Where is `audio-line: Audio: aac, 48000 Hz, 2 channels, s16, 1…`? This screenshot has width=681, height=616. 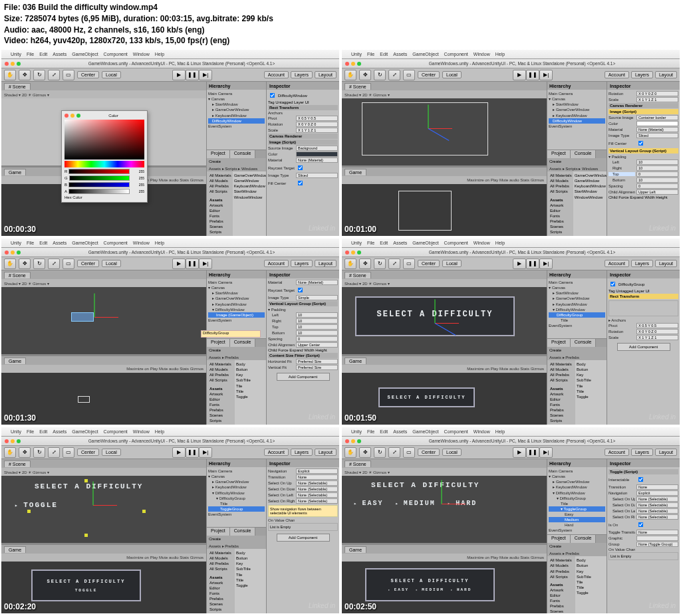
audio-line: Audio: aac, 48000 Hz, 2 channels, s16, 1… is located at coordinates (340, 31).